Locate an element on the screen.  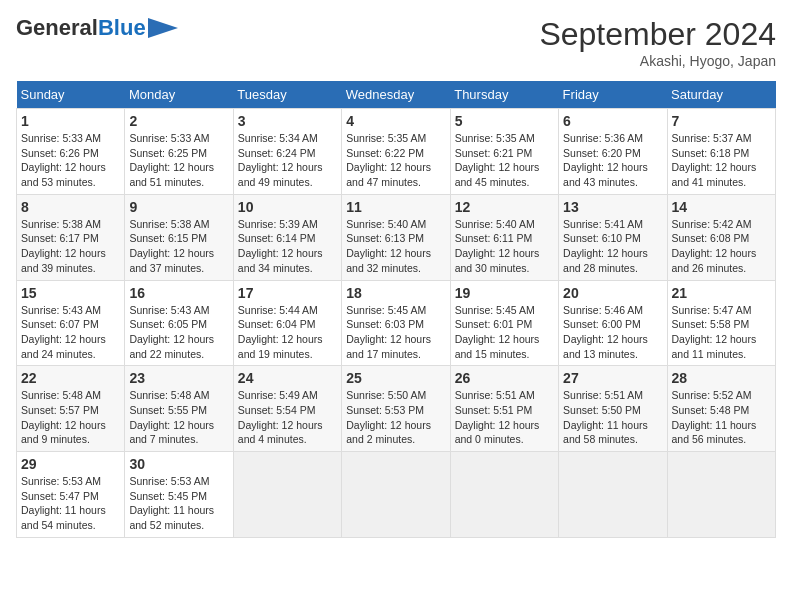
day-number: 22 is located at coordinates (70, 378).